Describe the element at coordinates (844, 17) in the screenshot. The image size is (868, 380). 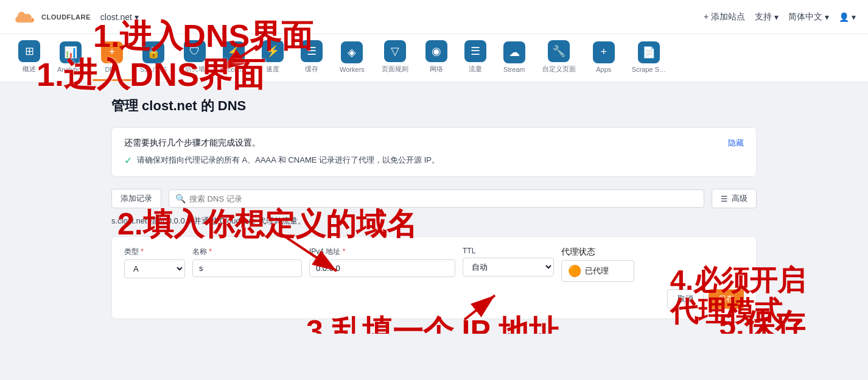
I see `user-icon: 👤` at that location.